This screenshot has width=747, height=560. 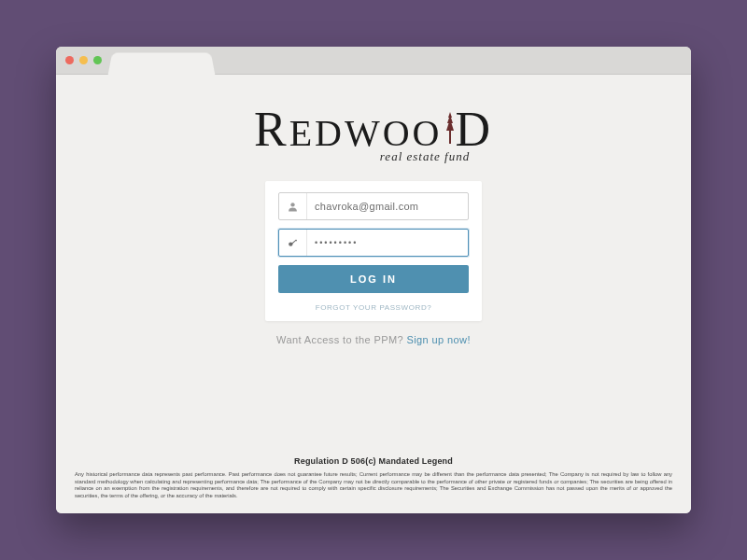 What do you see at coordinates (272, 130) in the screenshot?
I see `logo-cap-r: R` at bounding box center [272, 130].